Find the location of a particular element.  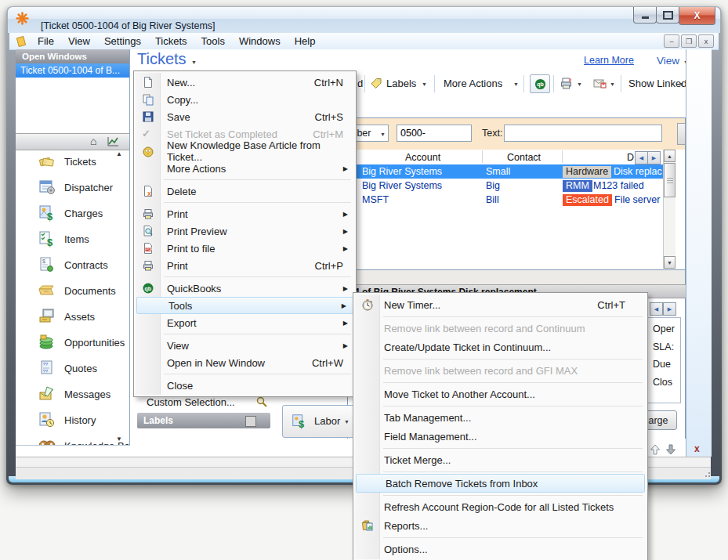

learn-more-link: Learn More is located at coordinates (609, 60).